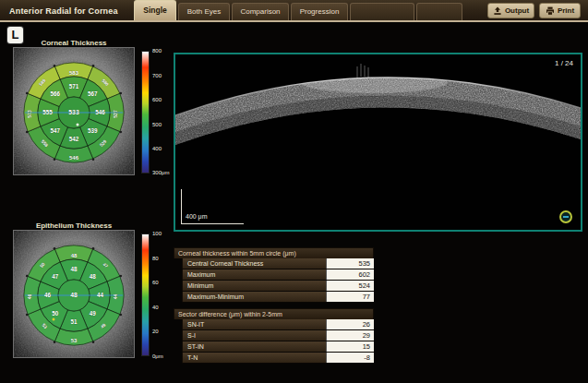 Image resolution: width=588 pixels, height=383 pixels. I want to click on table-row: Minimum 524, so click(278, 286).